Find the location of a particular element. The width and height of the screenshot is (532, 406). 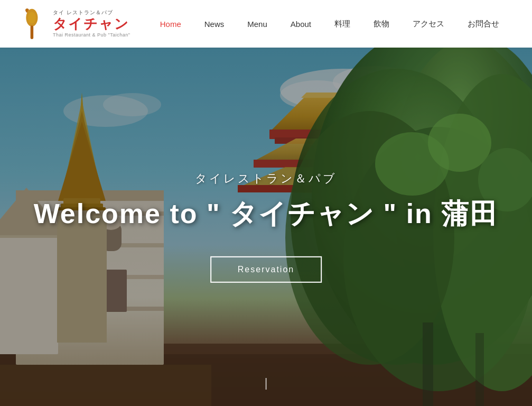

nav-access: アクセス is located at coordinates (428, 24).